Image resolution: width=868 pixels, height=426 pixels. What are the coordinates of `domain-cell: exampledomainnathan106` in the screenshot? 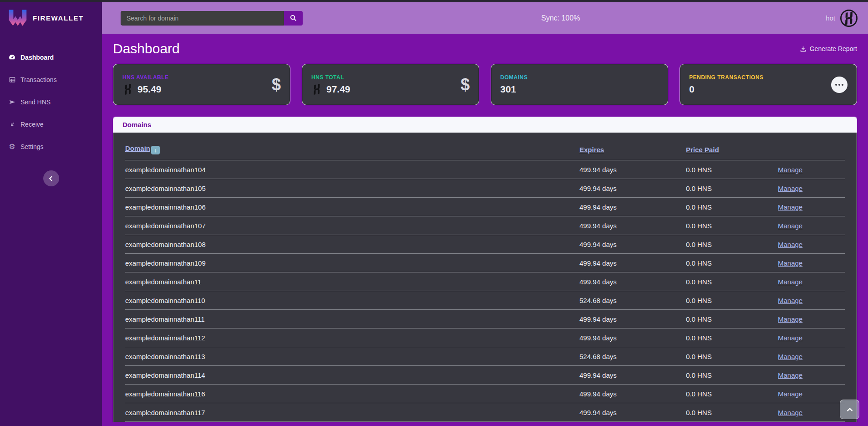 It's located at (352, 207).